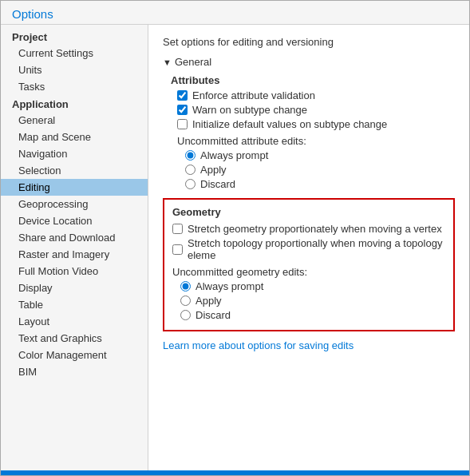 Image resolution: width=470 pixels, height=476 pixels. I want to click on stretch-topology-label: Stretch topology proportionally when mov…, so click(316, 249).